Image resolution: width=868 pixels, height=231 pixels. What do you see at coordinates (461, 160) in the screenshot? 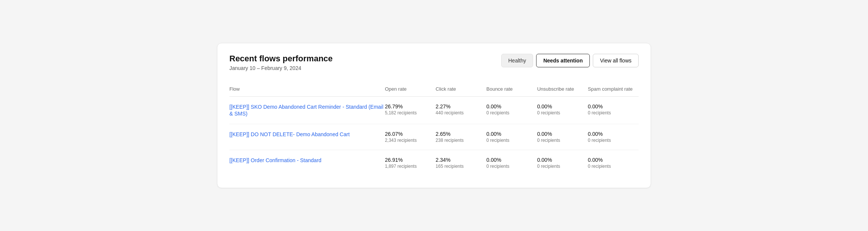
I see `click-rate-value: 2.34%` at bounding box center [461, 160].